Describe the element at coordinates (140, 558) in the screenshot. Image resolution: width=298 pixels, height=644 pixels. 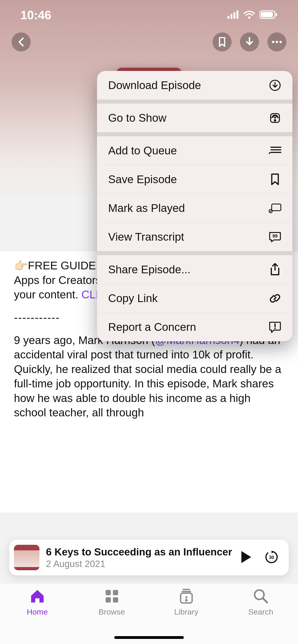
I see `now-playing-text: 6 Keys to Succeeding as an Influencer 2 …` at that location.